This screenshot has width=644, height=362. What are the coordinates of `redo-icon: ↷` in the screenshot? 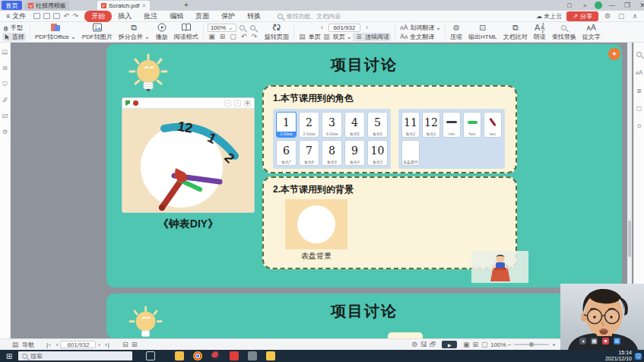 It's located at (75, 16).